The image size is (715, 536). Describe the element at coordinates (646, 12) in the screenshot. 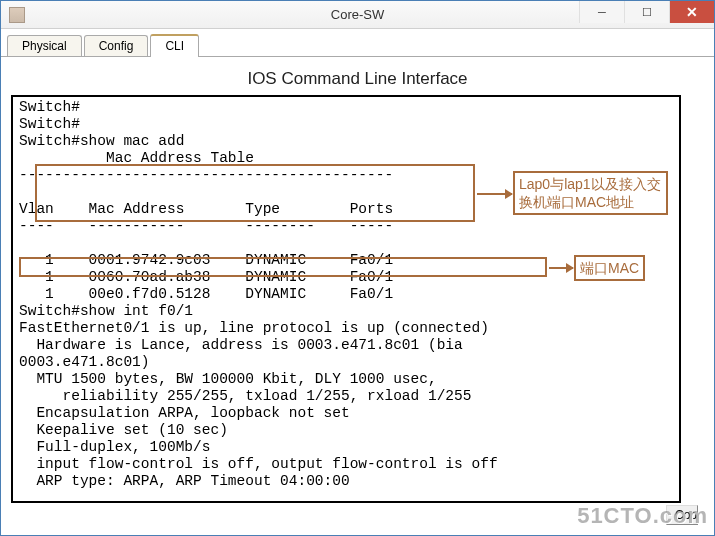

I see `maximize-button: ☐` at that location.